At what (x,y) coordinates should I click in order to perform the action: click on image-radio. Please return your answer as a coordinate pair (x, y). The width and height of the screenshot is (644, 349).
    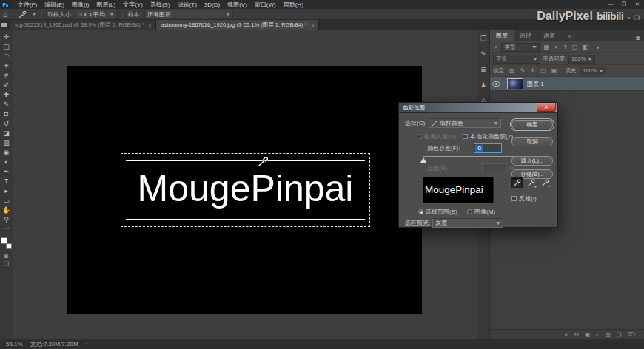
    Looking at the image, I should click on (469, 211).